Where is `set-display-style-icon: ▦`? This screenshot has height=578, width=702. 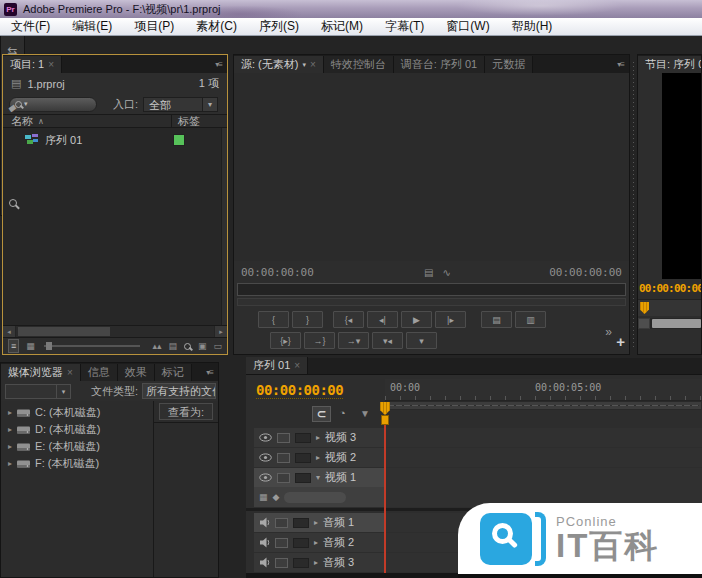 set-display-style-icon: ▦ is located at coordinates (264, 497).